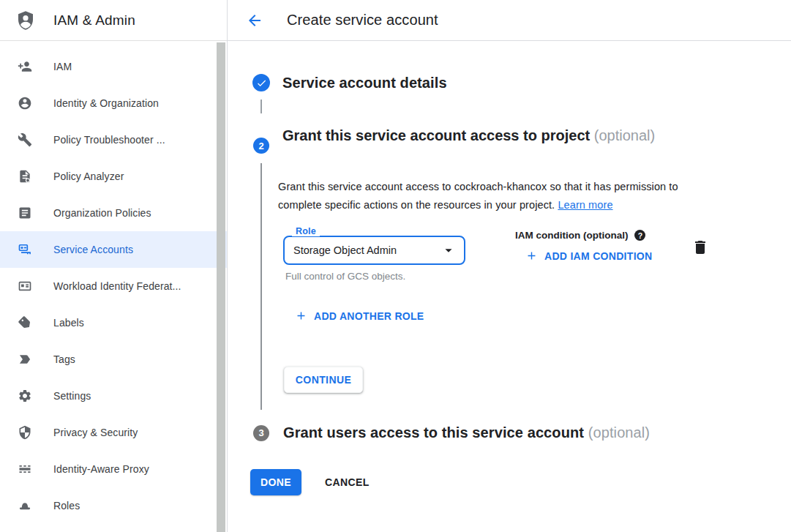  What do you see at coordinates (640, 236) in the screenshot?
I see `help-icon: ?` at bounding box center [640, 236].